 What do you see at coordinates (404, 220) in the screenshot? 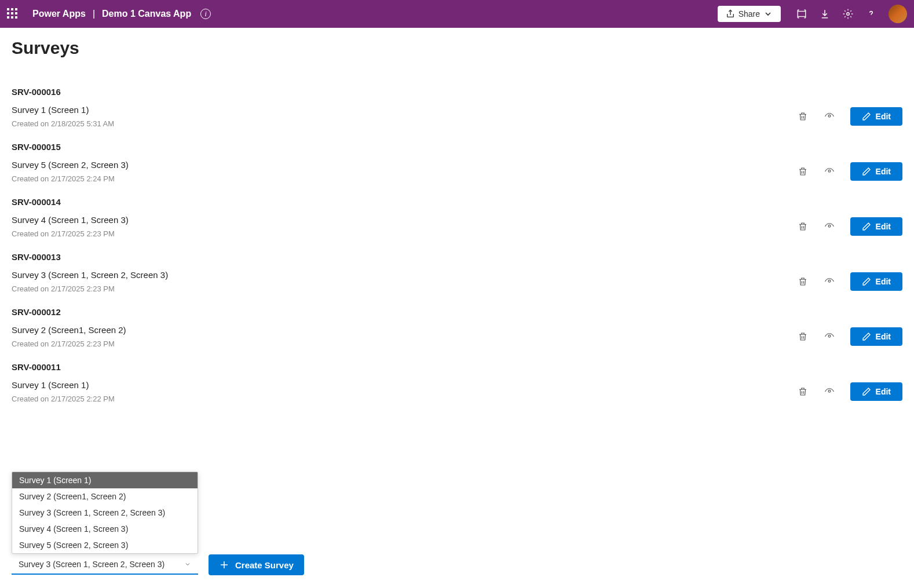
I see `survey-name: Survey 4 (Screen 1, Screen 3)` at bounding box center [404, 220].